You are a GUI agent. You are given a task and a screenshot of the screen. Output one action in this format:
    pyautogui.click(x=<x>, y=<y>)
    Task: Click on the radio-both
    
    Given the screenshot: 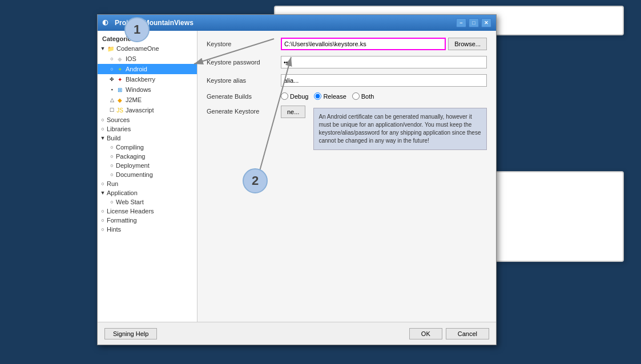 What is the action you would take?
    pyautogui.click(x=356, y=96)
    